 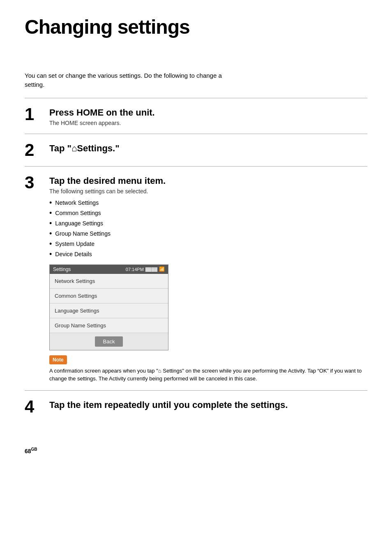 What do you see at coordinates (208, 213) in the screenshot?
I see `list-item-common: Common Settings` at bounding box center [208, 213].